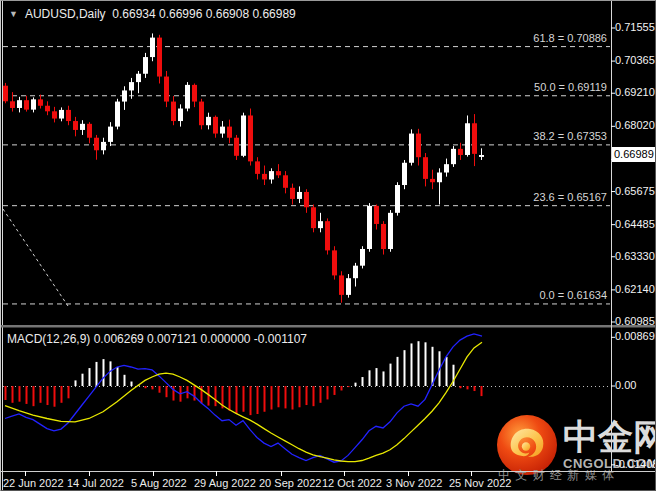 Image resolution: width=656 pixels, height=491 pixels. I want to click on fib-level-label: 0.0 = 0.61634, so click(573, 295).